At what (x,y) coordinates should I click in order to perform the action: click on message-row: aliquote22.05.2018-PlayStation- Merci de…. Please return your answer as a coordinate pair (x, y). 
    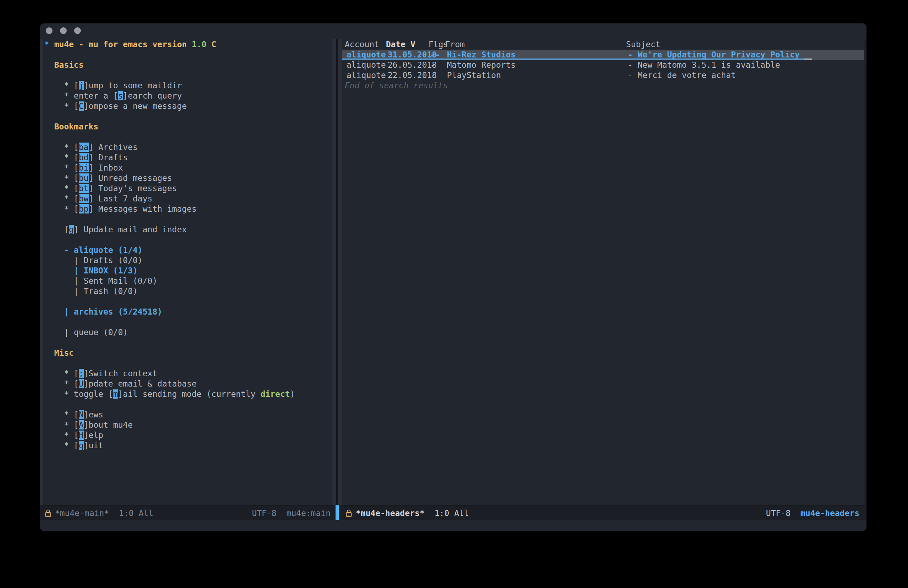
    Looking at the image, I should click on (604, 76).